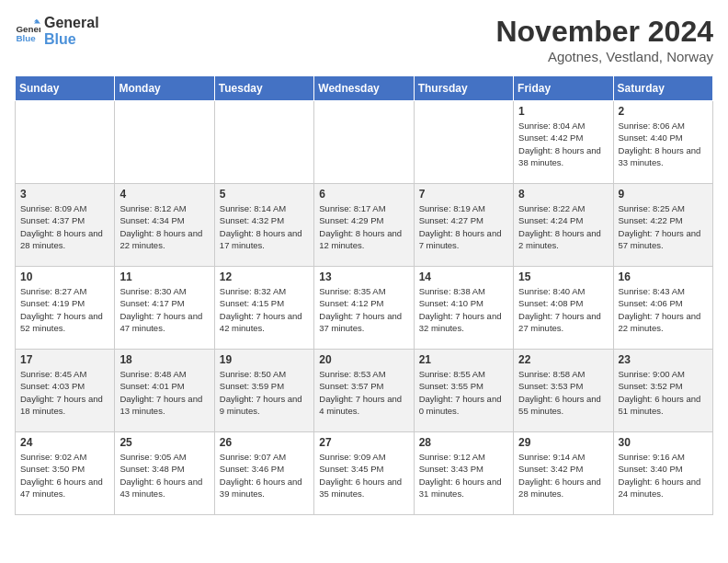 Image resolution: width=728 pixels, height=563 pixels. What do you see at coordinates (65, 308) in the screenshot?
I see `calendar-cell: 10Sunrise: 8:27 AM Sunset: 4:19 PM Dayli…` at bounding box center [65, 308].